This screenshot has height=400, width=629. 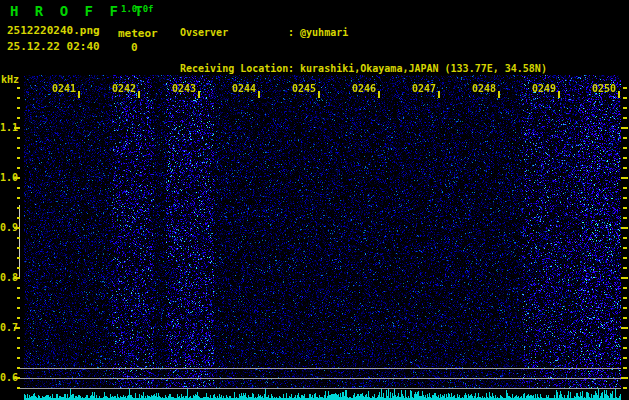 What do you see at coordinates (7, 128) in the screenshot?
I see `y-tick-label: 1.1` at bounding box center [7, 128].